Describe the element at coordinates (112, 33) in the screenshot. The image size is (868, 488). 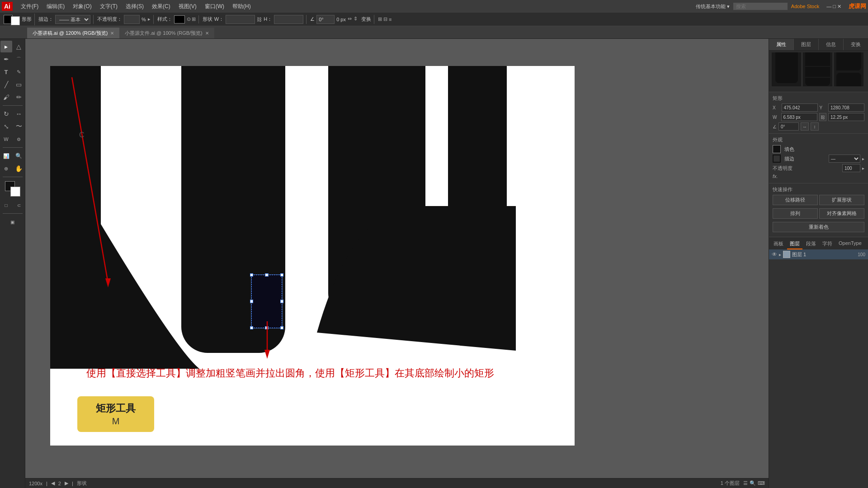
I see `tab-active-close: ✕` at that location.